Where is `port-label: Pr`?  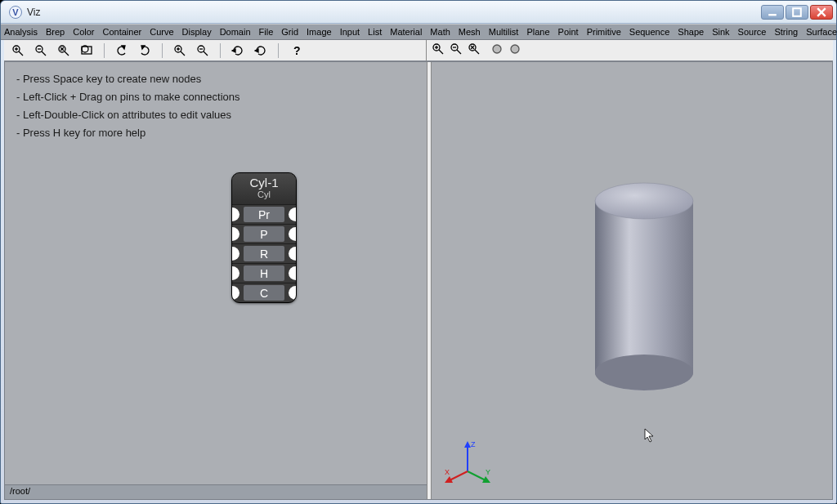 port-label: Pr is located at coordinates (264, 214).